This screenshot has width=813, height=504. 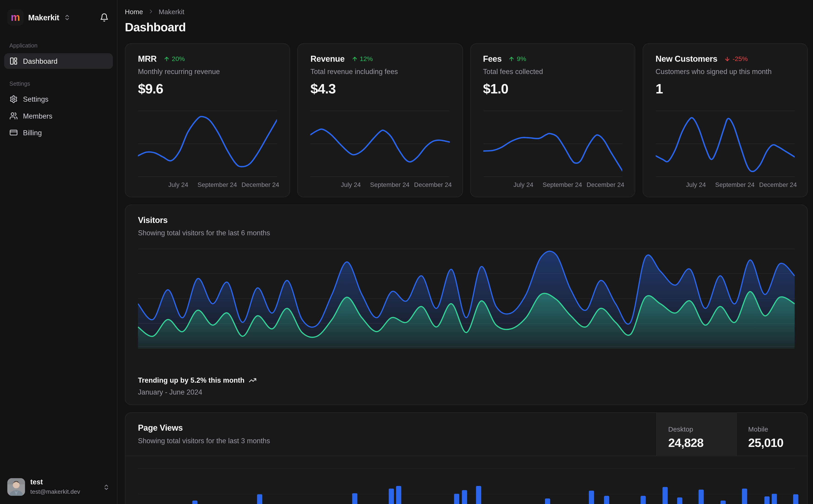 I want to click on sidebar-item-billing: Billing, so click(x=58, y=133).